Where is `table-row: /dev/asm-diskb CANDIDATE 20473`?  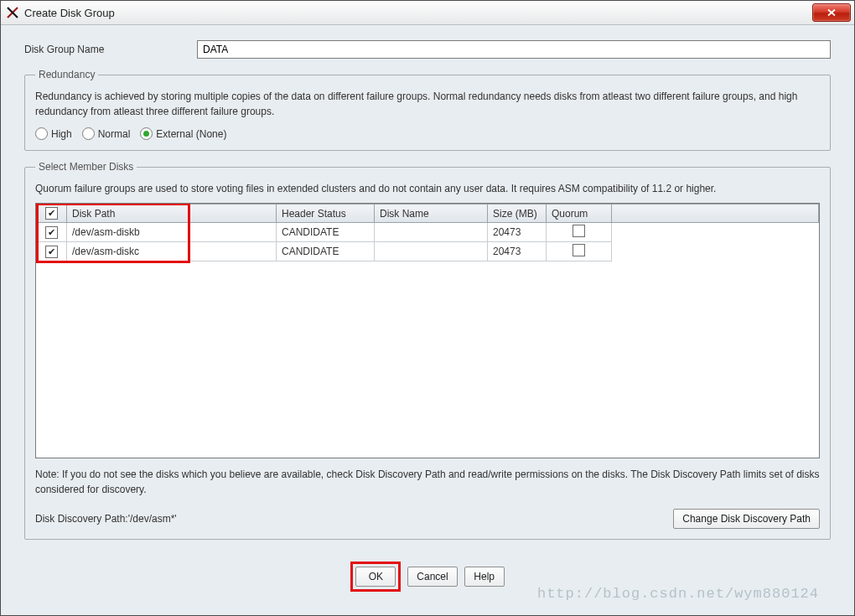 table-row: /dev/asm-diskb CANDIDATE 20473 is located at coordinates (428, 233).